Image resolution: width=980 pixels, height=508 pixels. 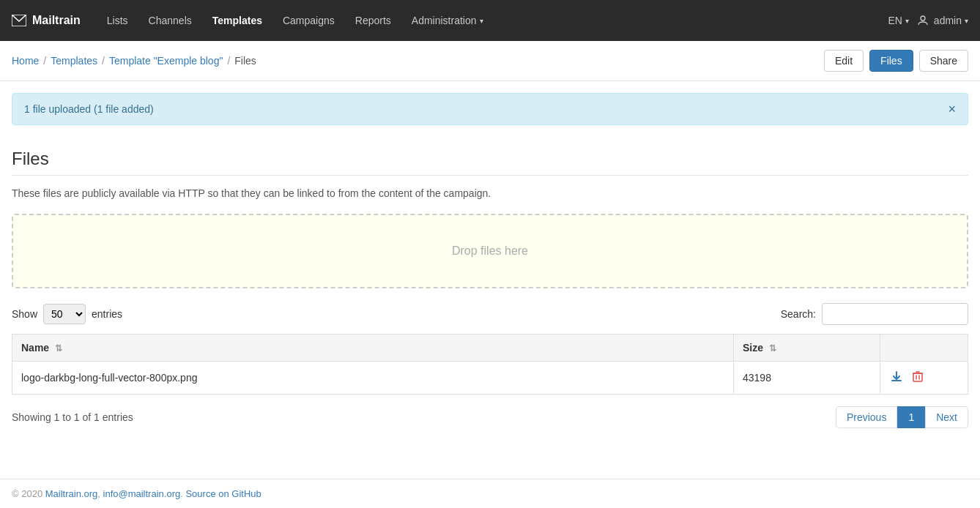 What do you see at coordinates (490, 159) in the screenshot?
I see `page-title: Files` at bounding box center [490, 159].